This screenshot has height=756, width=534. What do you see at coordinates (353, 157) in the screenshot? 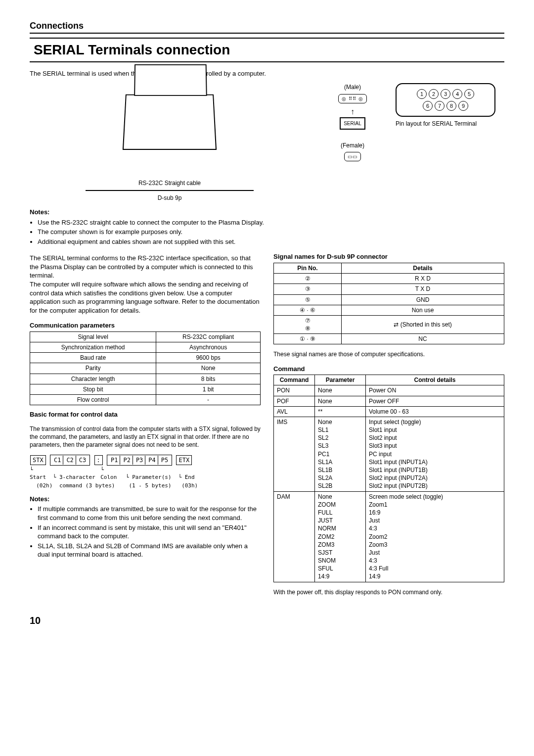
I see `female-connector-icon: ▭▭` at bounding box center [353, 157].